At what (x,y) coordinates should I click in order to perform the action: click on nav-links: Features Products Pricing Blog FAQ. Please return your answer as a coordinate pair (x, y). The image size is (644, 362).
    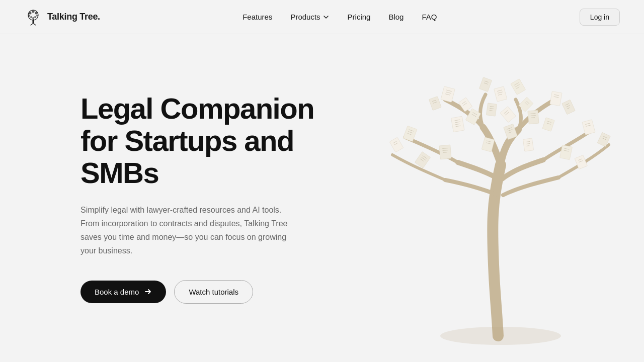
    Looking at the image, I should click on (340, 17).